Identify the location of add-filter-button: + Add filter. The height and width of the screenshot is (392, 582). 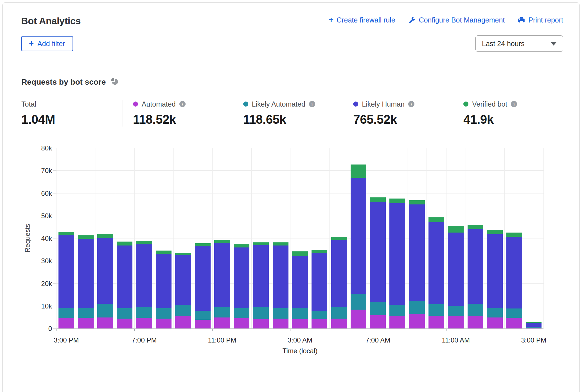
(47, 44).